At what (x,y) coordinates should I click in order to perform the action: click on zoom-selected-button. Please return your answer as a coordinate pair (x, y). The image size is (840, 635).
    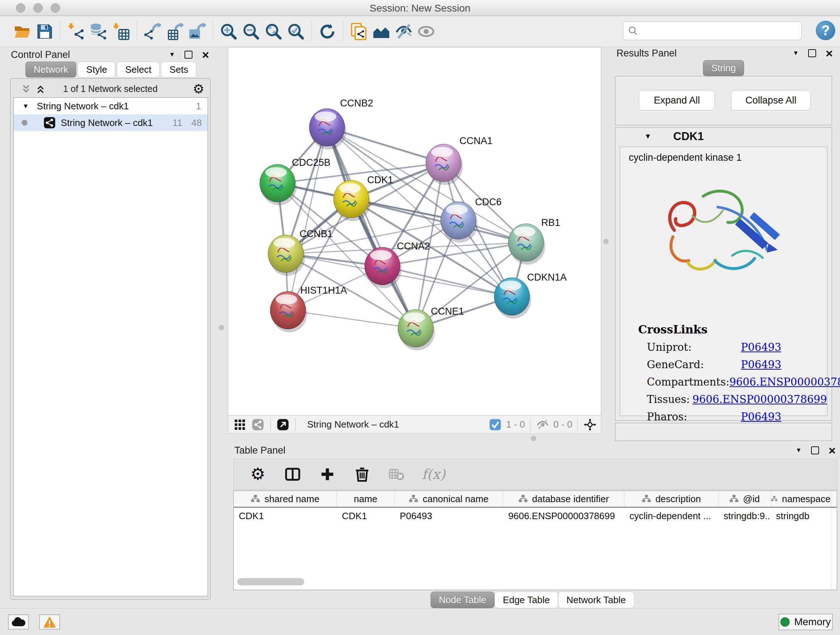
    Looking at the image, I should click on (296, 31).